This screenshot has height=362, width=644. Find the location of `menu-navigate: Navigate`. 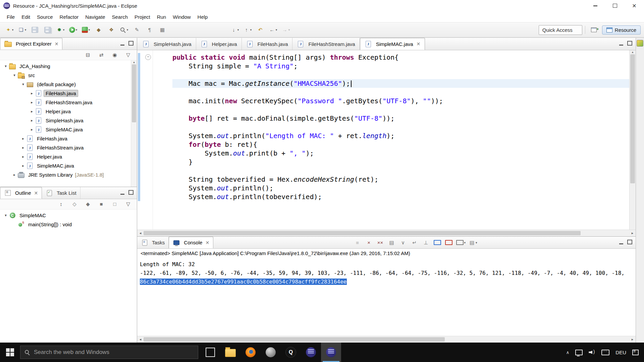

menu-navigate: Navigate is located at coordinates (95, 17).